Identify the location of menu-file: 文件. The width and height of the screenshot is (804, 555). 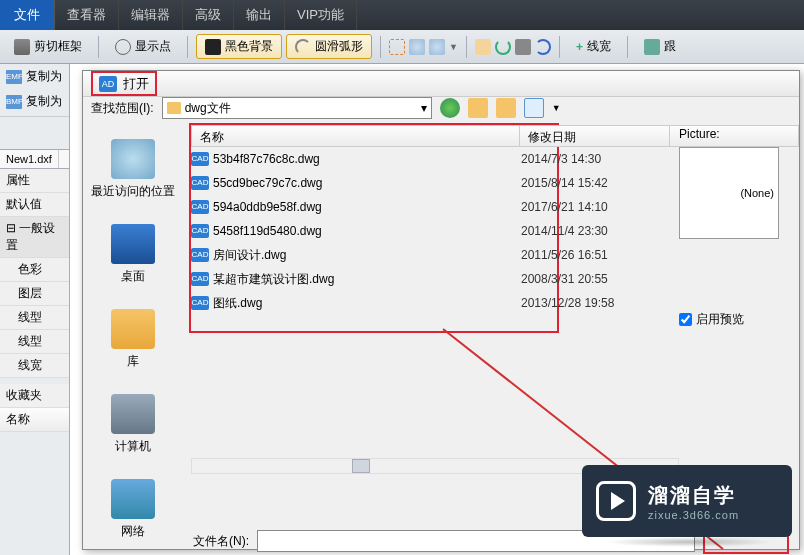
(28, 15).